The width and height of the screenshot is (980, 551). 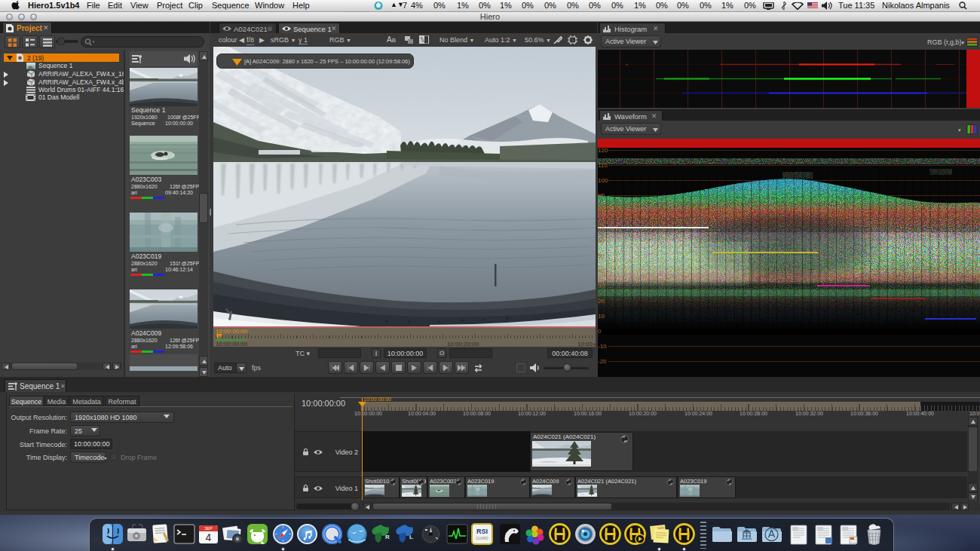 What do you see at coordinates (602, 211) in the screenshot?
I see `svg-text: 80` at bounding box center [602, 211].